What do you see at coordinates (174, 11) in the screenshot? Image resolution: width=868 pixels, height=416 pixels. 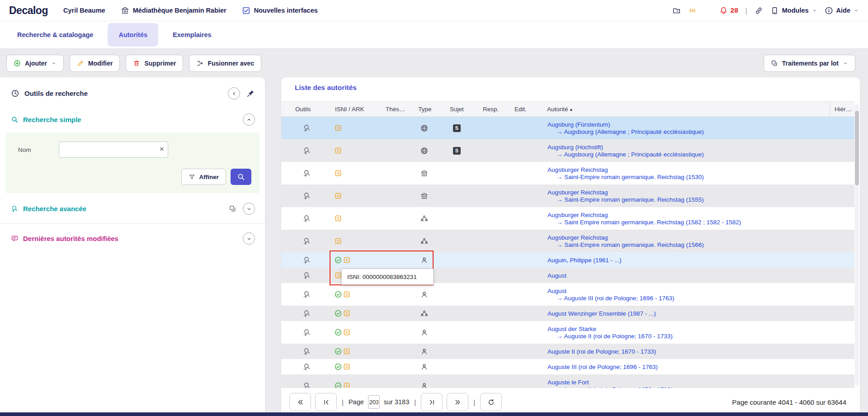 I see `library-selector: Médiathèque Benjamin Rabier` at bounding box center [174, 11].